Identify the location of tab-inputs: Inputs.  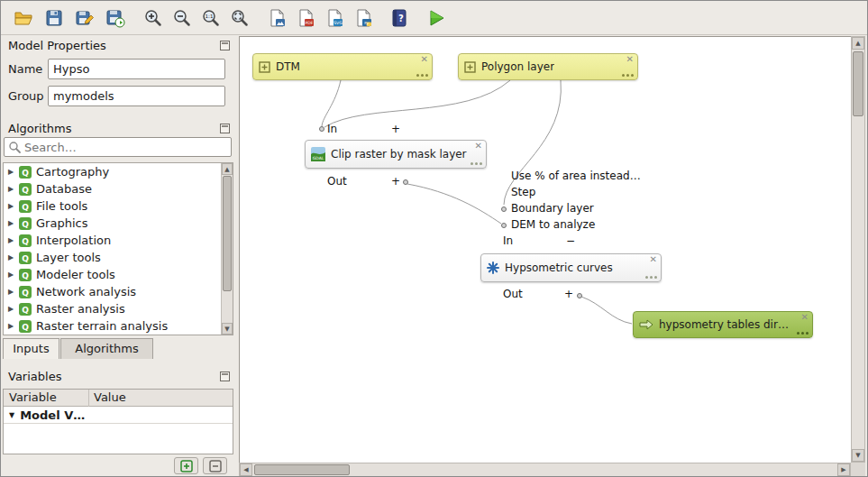
(31, 348).